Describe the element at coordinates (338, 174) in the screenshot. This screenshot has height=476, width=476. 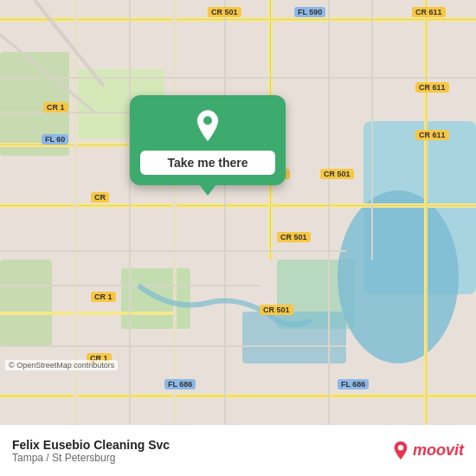
I see `road-label-cr501-mid: CR 501` at that location.